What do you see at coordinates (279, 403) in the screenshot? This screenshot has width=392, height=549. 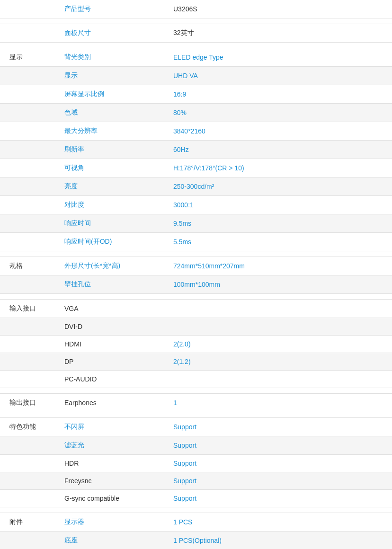 I see `value-cell: 1` at bounding box center [279, 403].